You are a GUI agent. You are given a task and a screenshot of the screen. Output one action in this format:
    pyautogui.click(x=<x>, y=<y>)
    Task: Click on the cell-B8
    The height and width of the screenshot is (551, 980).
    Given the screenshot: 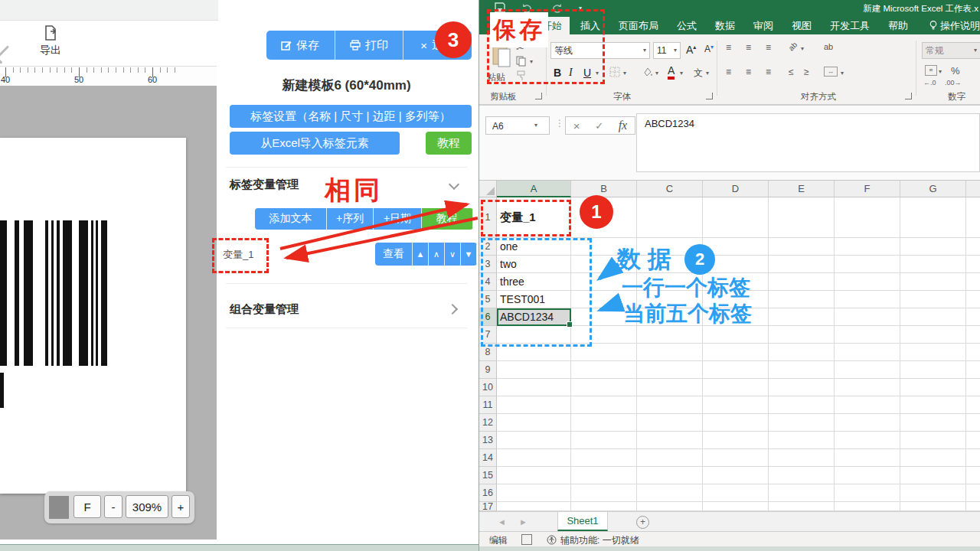 What is the action you would take?
    pyautogui.click(x=604, y=352)
    